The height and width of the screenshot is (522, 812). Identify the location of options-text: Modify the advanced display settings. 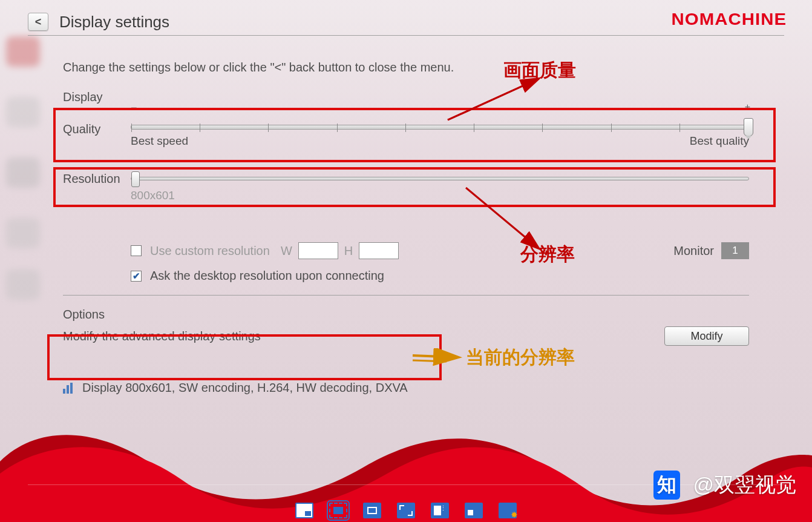
(162, 337).